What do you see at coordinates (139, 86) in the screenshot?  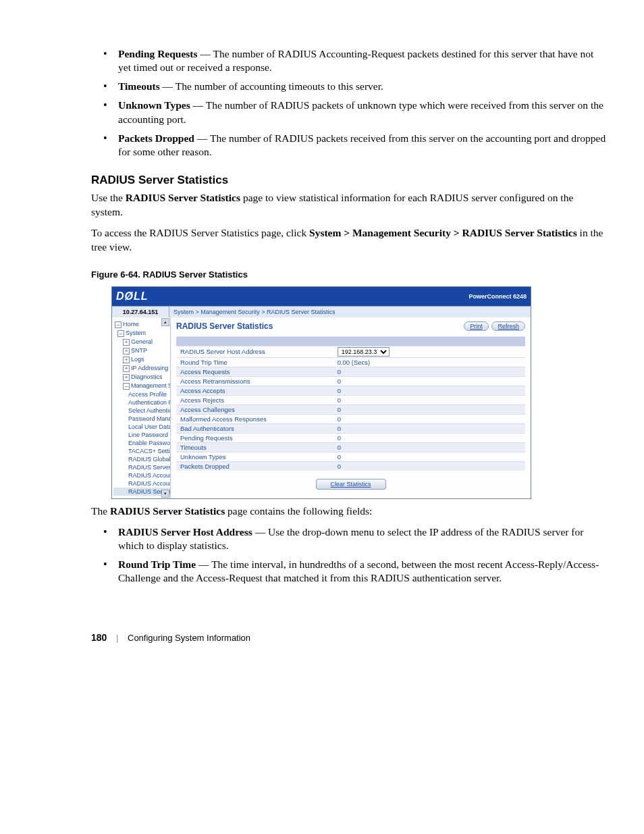 I see `bullet-term: Timeouts` at bounding box center [139, 86].